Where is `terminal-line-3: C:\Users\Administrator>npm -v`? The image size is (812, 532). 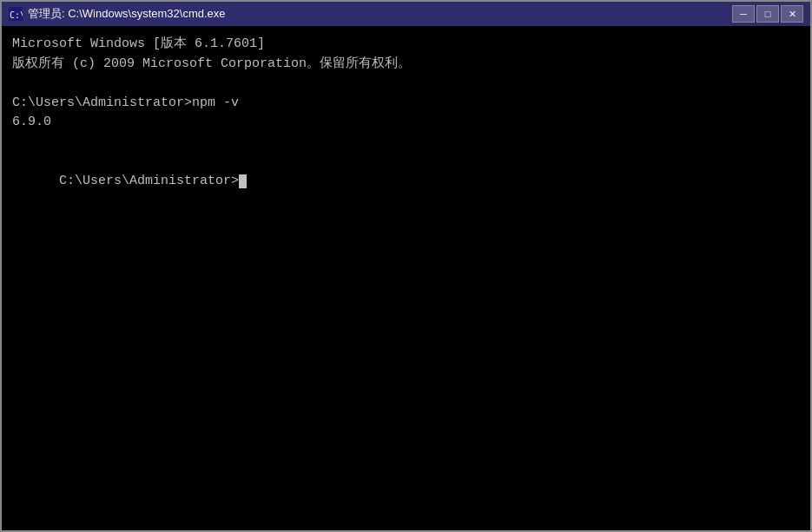 terminal-line-3: C:\Users\Administrator>npm -v is located at coordinates (406, 104).